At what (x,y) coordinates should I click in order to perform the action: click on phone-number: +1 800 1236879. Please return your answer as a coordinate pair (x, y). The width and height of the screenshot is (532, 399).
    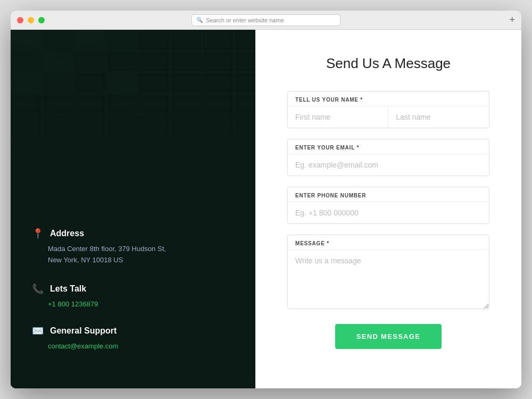
    Looking at the image, I should click on (141, 304).